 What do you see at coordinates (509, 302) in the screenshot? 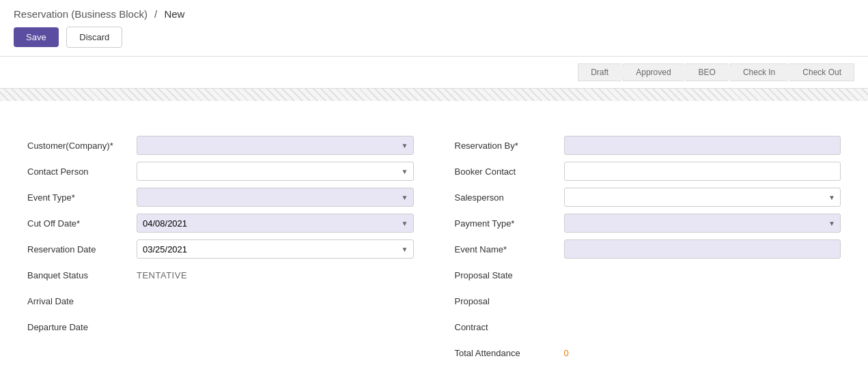
I see `proposal-label: Proposal` at bounding box center [509, 302].